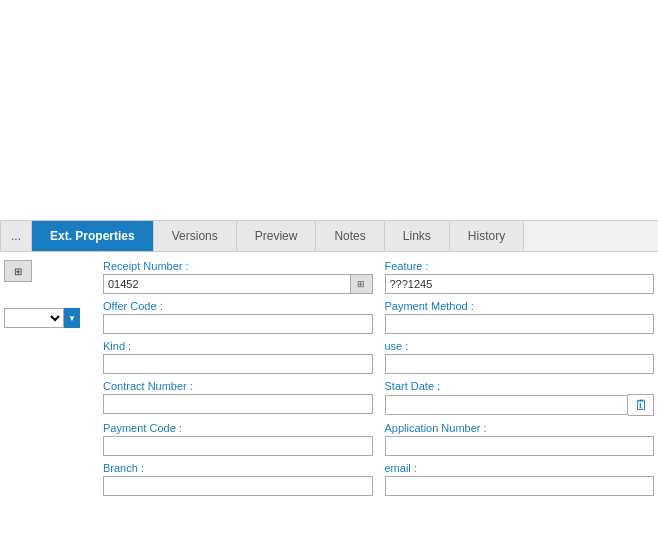  Describe the element at coordinates (52, 381) in the screenshot. I see `left-panel: ⊞ ▼` at that location.